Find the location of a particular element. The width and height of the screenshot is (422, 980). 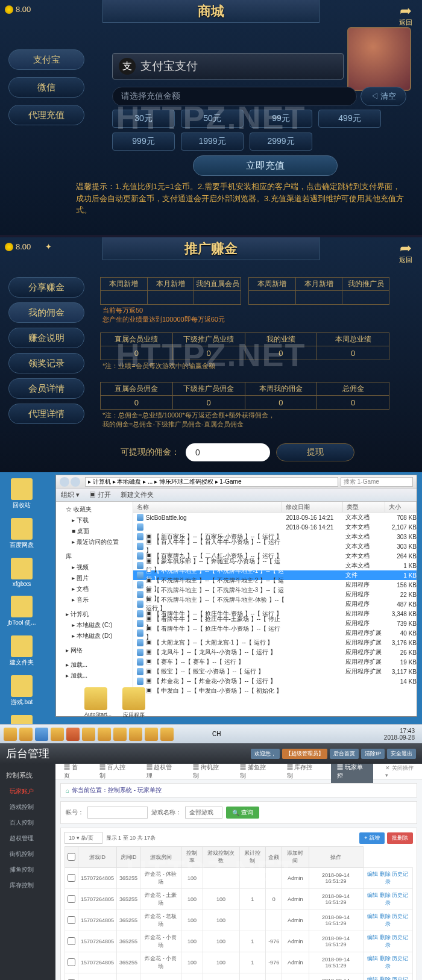

close-ops: ✕ 关闭操作 ▾ is located at coordinates (400, 771).